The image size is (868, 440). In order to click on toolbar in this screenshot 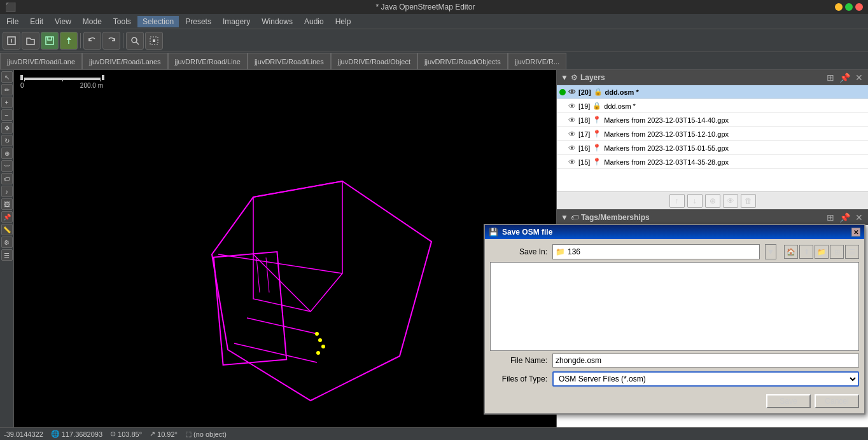, I will do `click(434, 41)`.